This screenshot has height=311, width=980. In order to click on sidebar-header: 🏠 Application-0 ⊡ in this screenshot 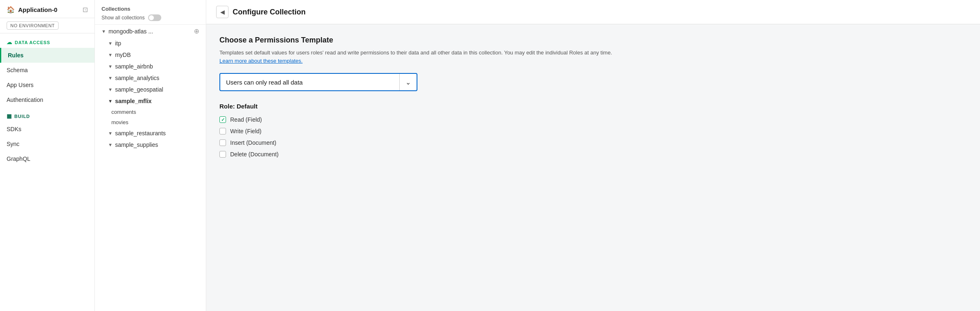, I will do `click(47, 9)`.